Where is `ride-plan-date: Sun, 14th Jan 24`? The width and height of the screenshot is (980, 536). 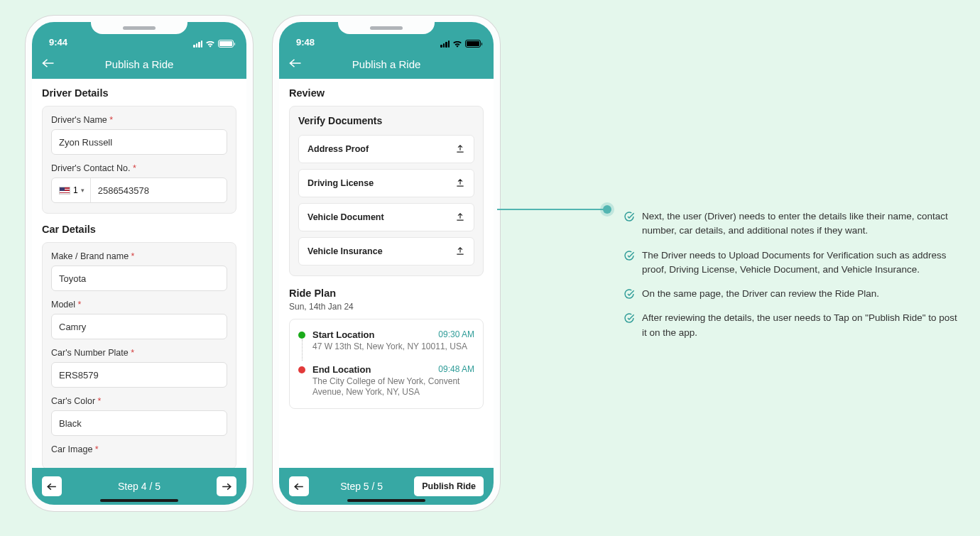
ride-plan-date: Sun, 14th Jan 24 is located at coordinates (386, 307).